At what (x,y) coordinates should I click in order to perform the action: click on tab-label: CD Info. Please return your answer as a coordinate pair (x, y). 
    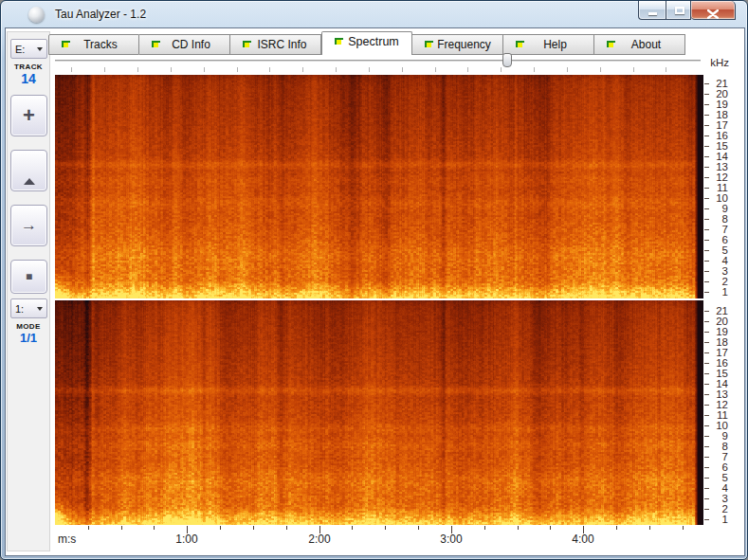
    Looking at the image, I should click on (192, 45).